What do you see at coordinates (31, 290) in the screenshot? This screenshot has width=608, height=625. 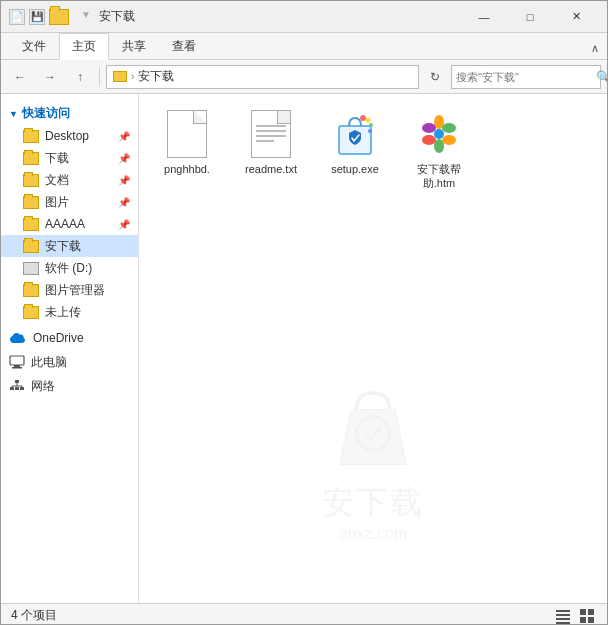 I see `pic-manager-folder-icon` at bounding box center [31, 290].